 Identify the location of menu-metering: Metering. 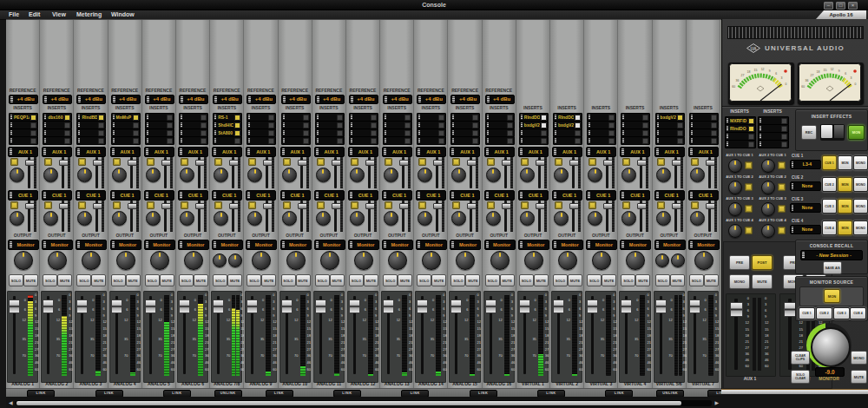
(89, 14).